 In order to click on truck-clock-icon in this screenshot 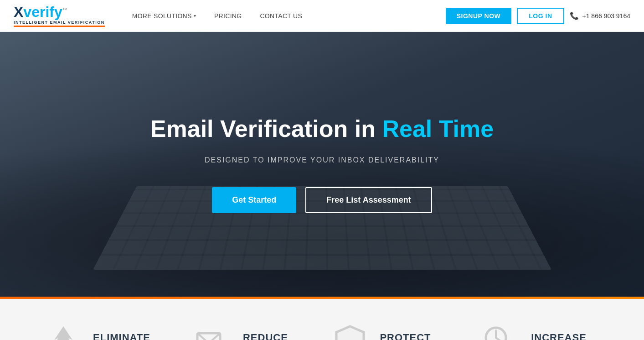, I will do `click(501, 332)`.